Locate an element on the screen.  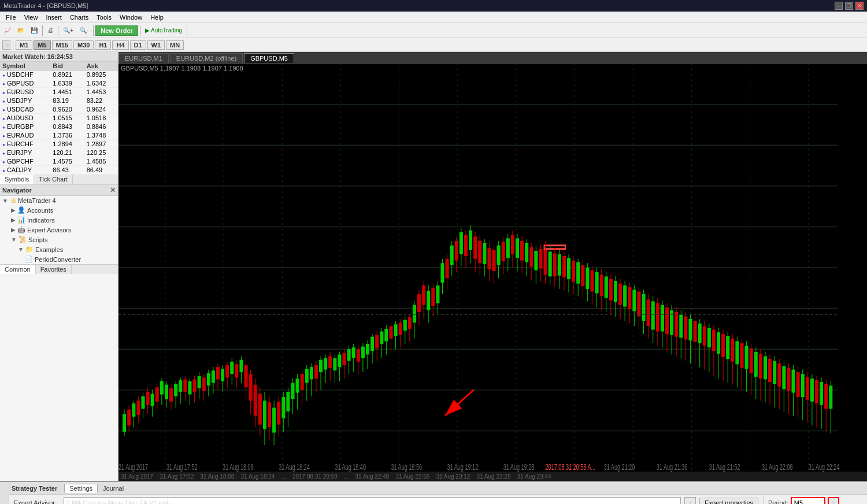
menu-window: Window is located at coordinates (131, 17).